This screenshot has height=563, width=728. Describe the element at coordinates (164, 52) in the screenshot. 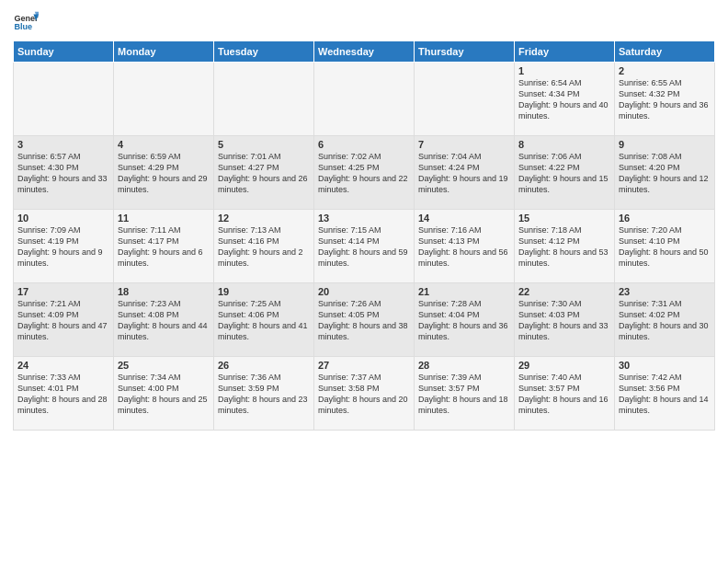

I see `header-cell-monday: Monday` at that location.